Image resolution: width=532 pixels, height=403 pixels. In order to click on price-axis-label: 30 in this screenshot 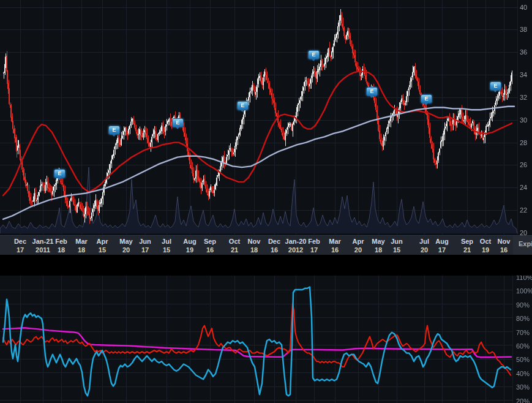, I will do `click(523, 120)`.